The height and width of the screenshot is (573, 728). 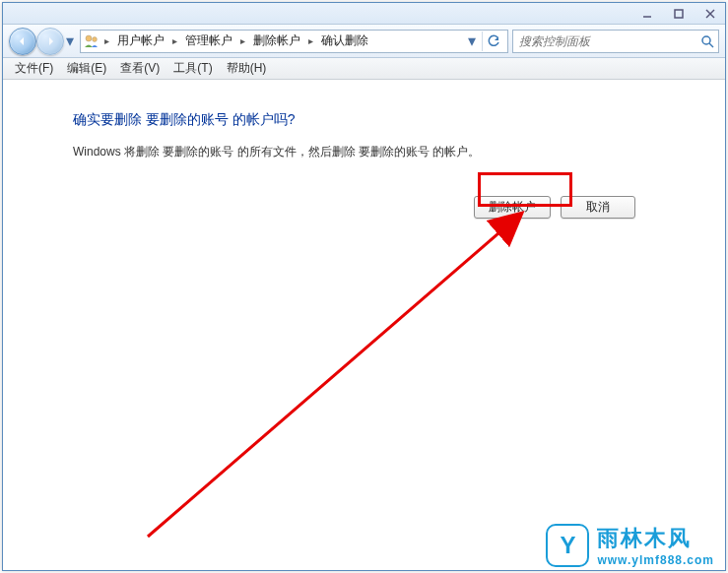 What do you see at coordinates (364, 69) in the screenshot?
I see `menu-bar: 文件(F) 编辑(E) 查看(V) 工具(T) 帮助(H)` at bounding box center [364, 69].